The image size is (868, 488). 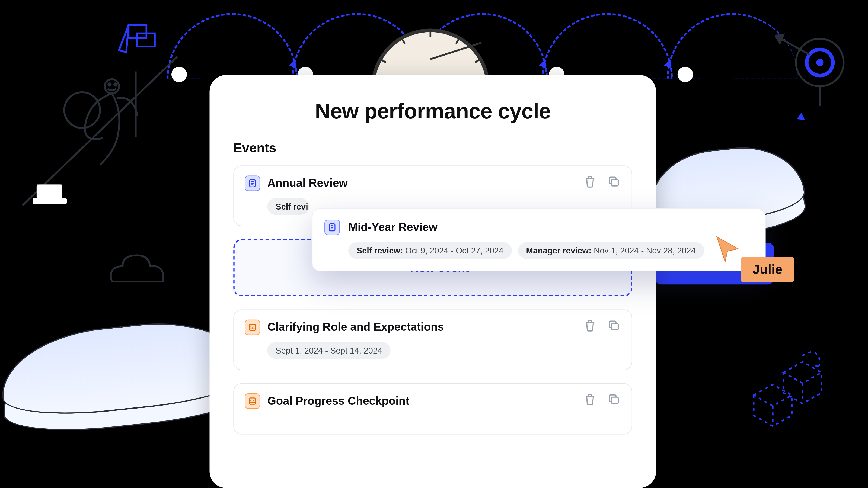 What do you see at coordinates (802, 118) in the screenshot?
I see `arrow-icon` at bounding box center [802, 118].